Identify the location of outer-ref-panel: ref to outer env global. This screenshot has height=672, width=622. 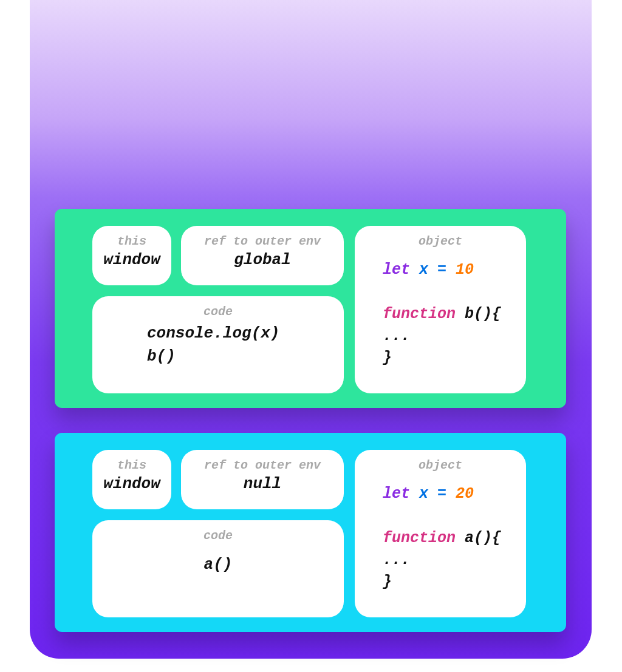
(262, 256).